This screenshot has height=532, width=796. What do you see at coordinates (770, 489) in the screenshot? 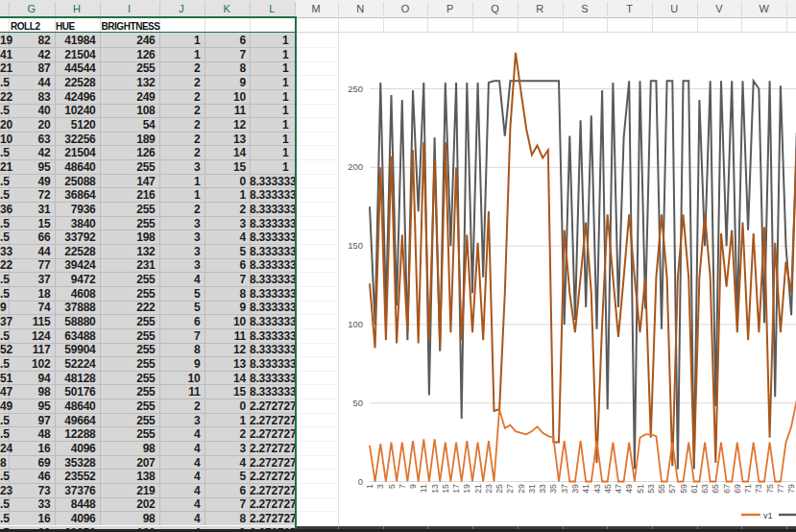
I see `svg-text: 75` at bounding box center [770, 489].